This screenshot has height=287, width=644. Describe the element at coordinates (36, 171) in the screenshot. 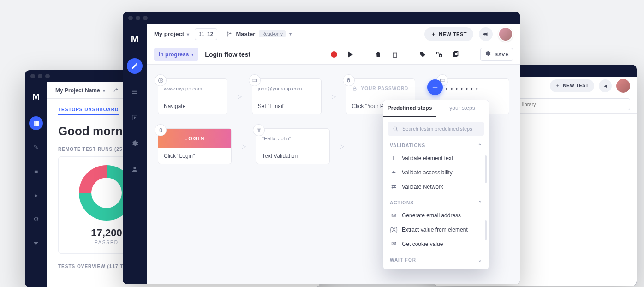

I see `sidebar-list-icon: ≡` at that location.